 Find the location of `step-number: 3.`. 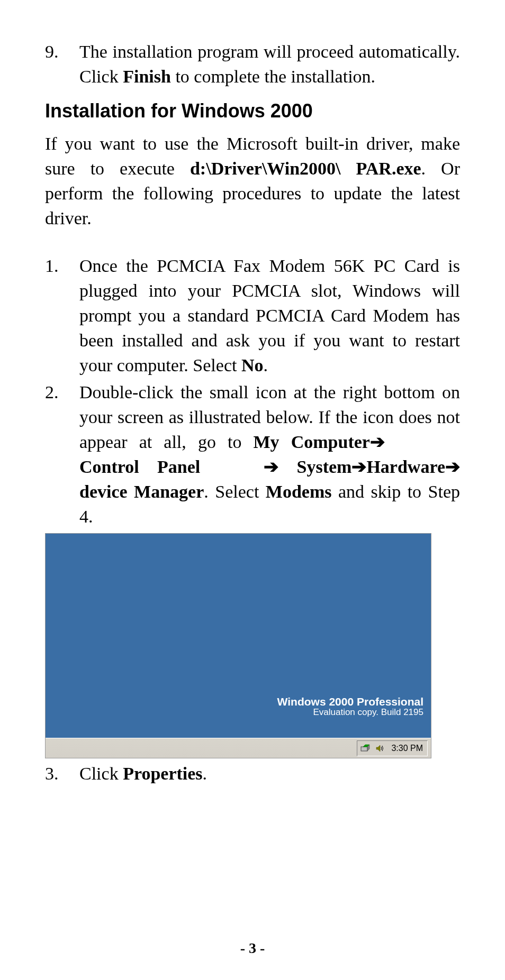

step-number: 3. is located at coordinates (62, 774).